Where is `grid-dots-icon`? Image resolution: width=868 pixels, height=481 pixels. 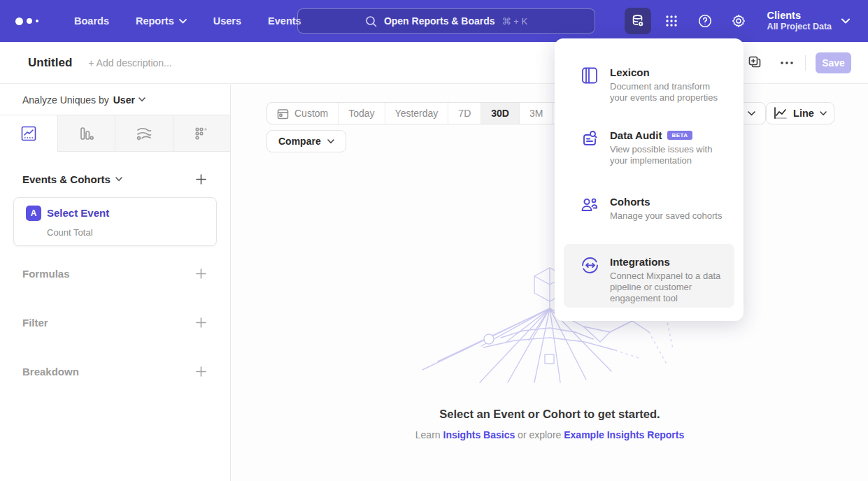
grid-dots-icon is located at coordinates (671, 21).